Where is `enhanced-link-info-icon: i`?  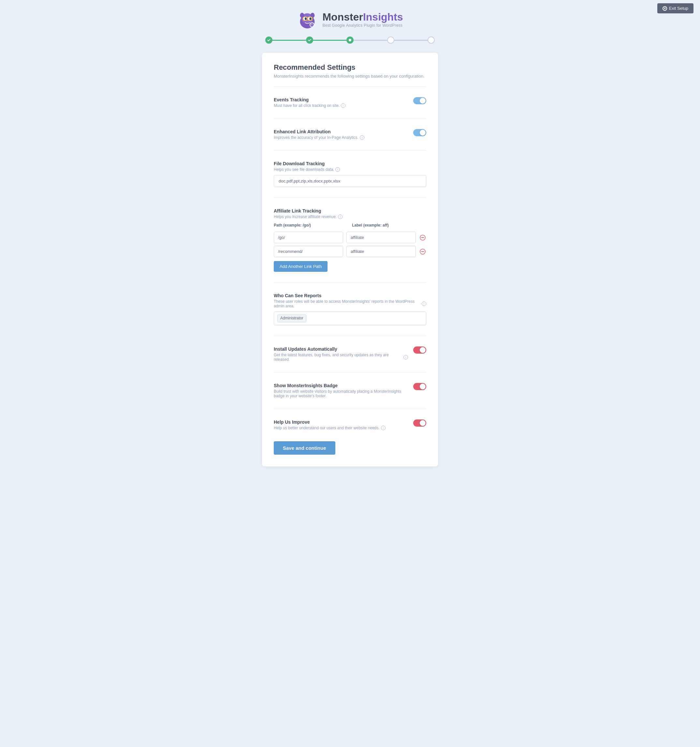 enhanced-link-info-icon: i is located at coordinates (362, 138).